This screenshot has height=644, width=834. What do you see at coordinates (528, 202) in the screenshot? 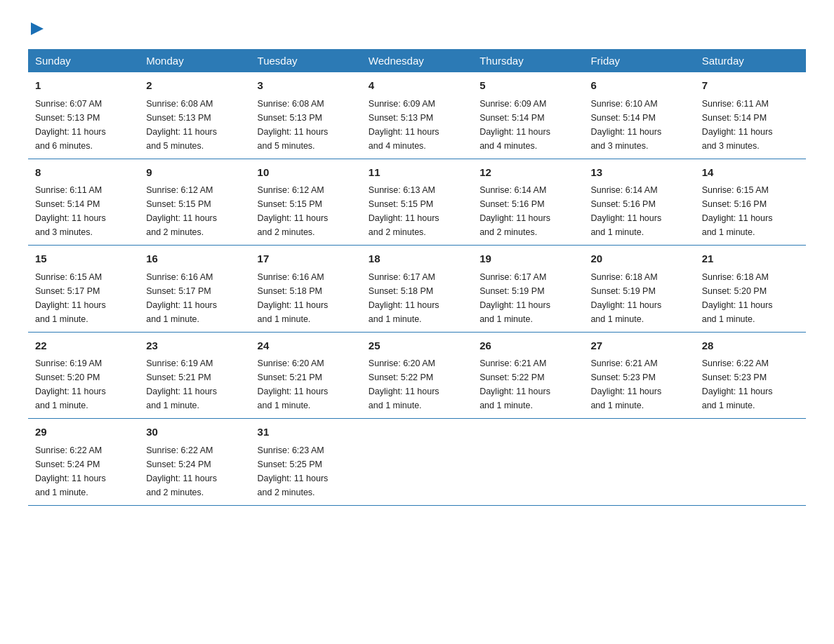
I see `day-cell: 12Sunrise: 6:14 AMSunset: 5:16 PMDayligh…` at bounding box center [528, 202].